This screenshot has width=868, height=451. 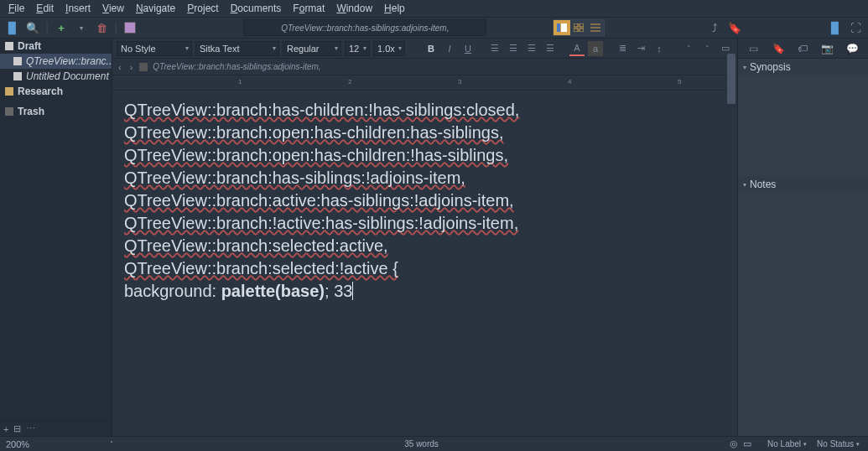 What do you see at coordinates (156, 8) in the screenshot?
I see `menu-navigate: Navigate` at bounding box center [156, 8].